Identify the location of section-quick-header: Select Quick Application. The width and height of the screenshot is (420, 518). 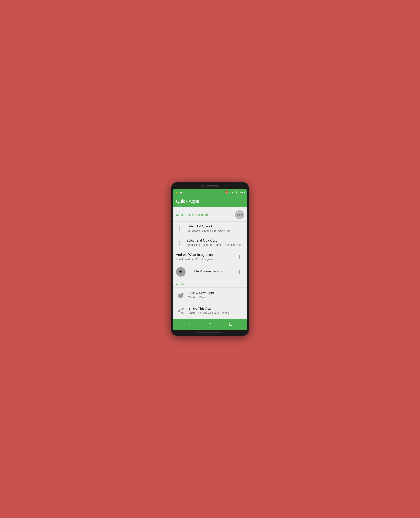
(210, 214).